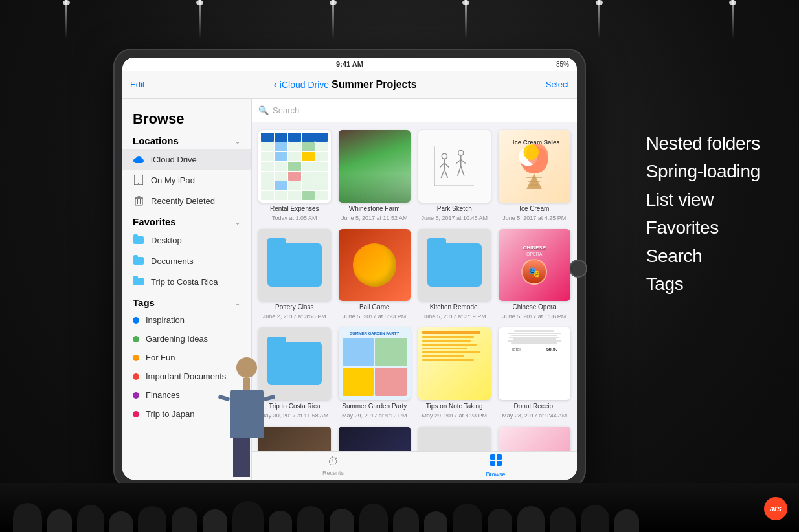  Describe the element at coordinates (247, 414) in the screenshot. I see `presenter-torso` at that location.